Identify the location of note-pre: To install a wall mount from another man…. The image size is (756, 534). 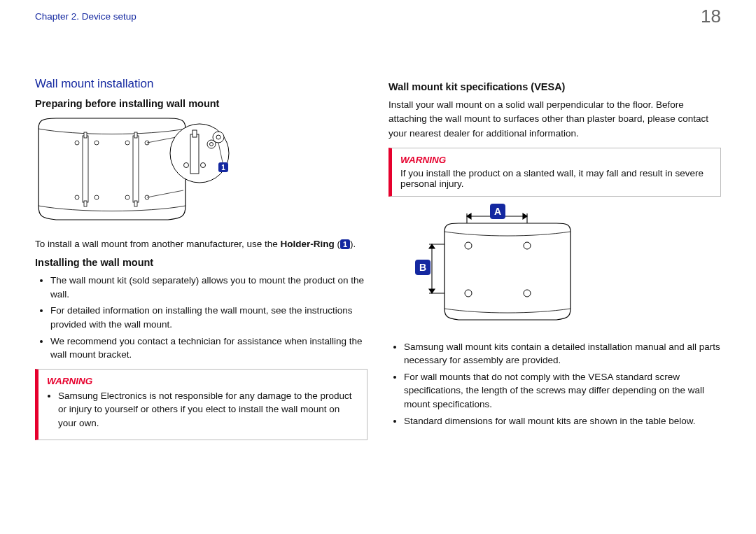
(158, 244).